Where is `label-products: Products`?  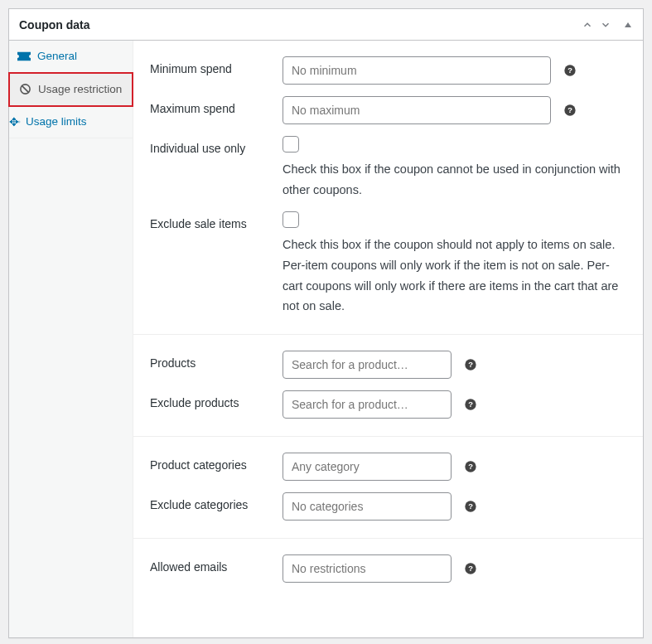 label-products: Products is located at coordinates (216, 360).